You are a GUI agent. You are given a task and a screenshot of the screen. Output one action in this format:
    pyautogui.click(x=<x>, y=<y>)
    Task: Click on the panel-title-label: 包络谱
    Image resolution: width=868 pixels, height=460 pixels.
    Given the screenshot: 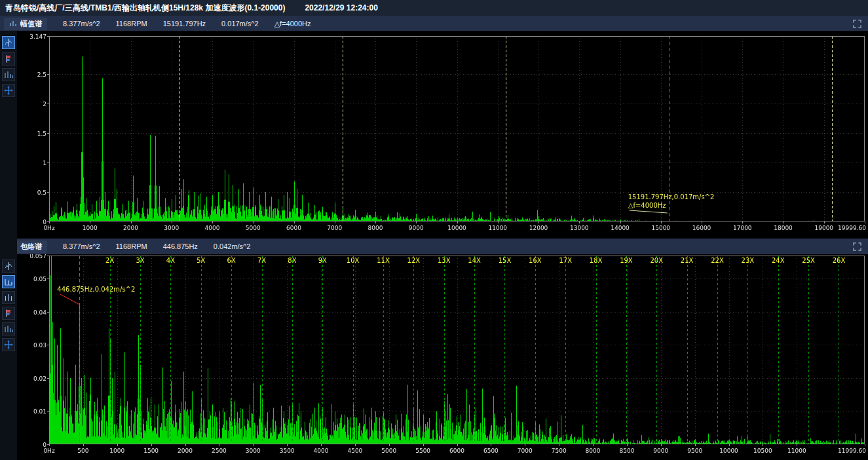 What is the action you would take?
    pyautogui.click(x=31, y=246)
    